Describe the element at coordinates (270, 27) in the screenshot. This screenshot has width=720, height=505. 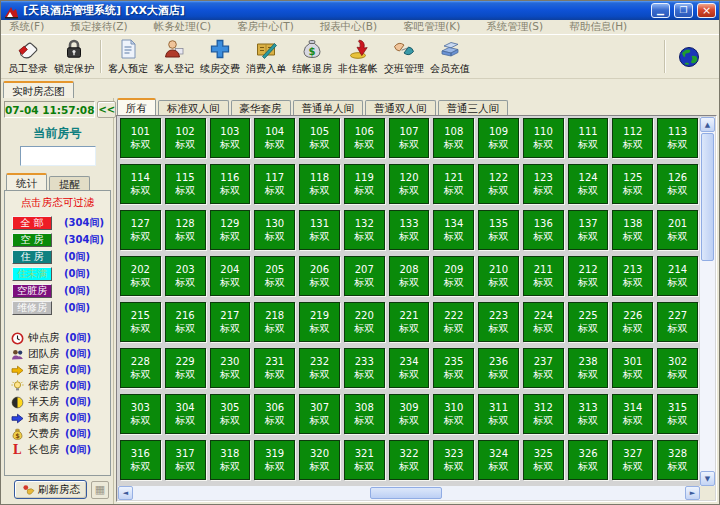
I see `menu-item: 客房中心(T)` at that location.